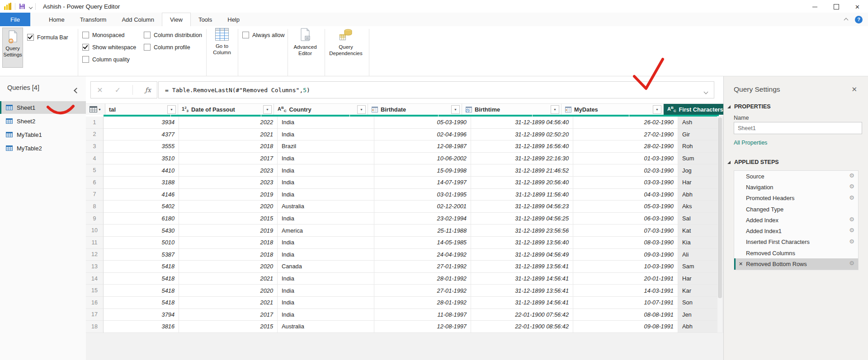 This screenshot has width=868, height=360. Describe the element at coordinates (423, 159) in the screenshot. I see `table-cell: 10-06-2002` at that location.